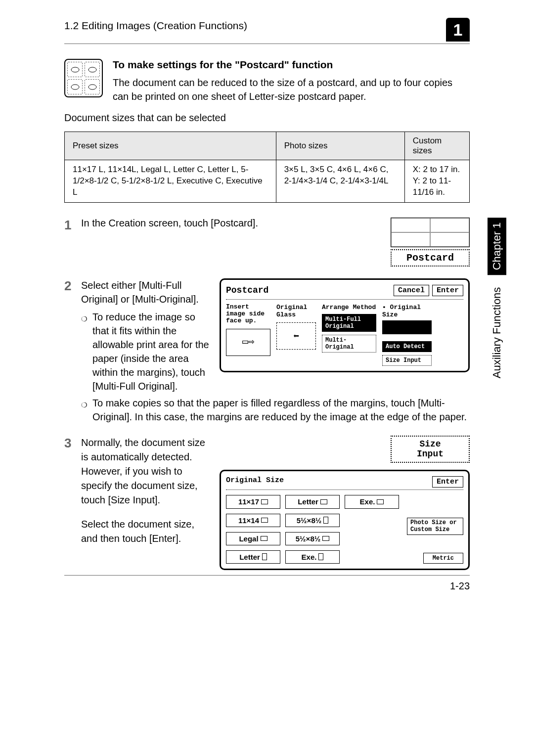  What do you see at coordinates (349, 323) in the screenshot?
I see `multi-full-original-button: Multi-Full Original` at bounding box center [349, 323].